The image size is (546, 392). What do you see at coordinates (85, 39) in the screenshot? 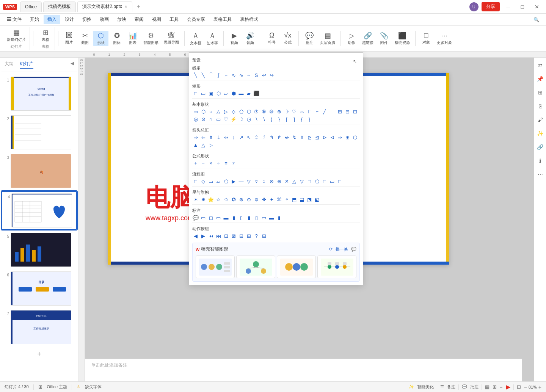
I see `screenshot-button: ✂ 截图` at bounding box center [85, 39].